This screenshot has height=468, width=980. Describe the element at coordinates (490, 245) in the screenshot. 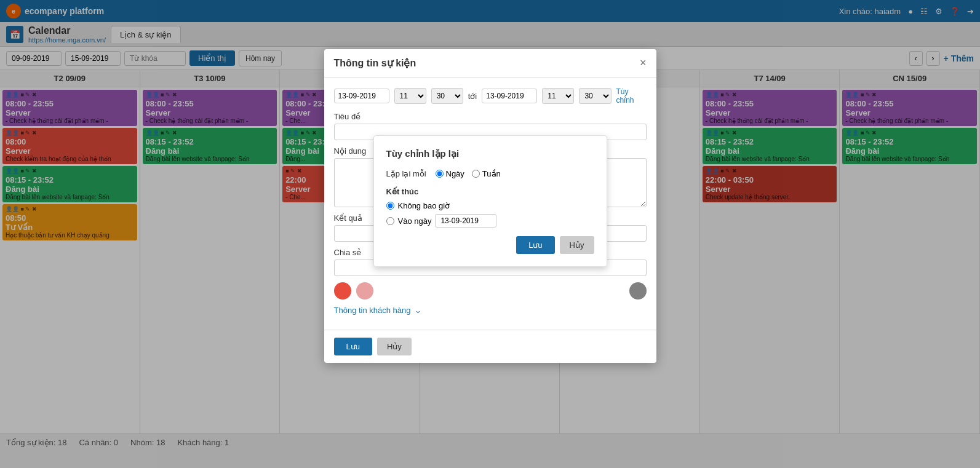

I see `sub-modal-footer: Lưu Hủy` at that location.